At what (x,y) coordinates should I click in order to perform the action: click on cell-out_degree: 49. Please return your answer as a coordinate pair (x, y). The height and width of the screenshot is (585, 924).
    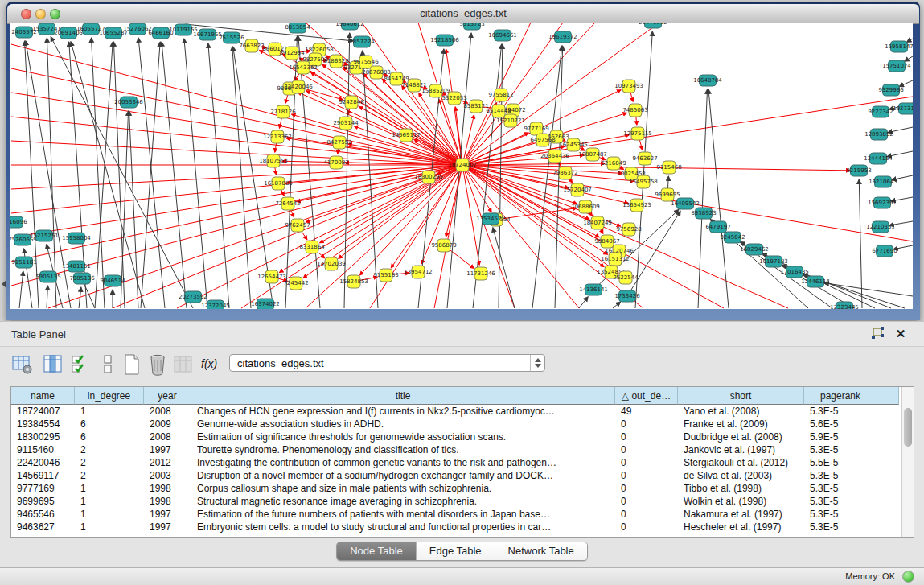
    Looking at the image, I should click on (647, 411).